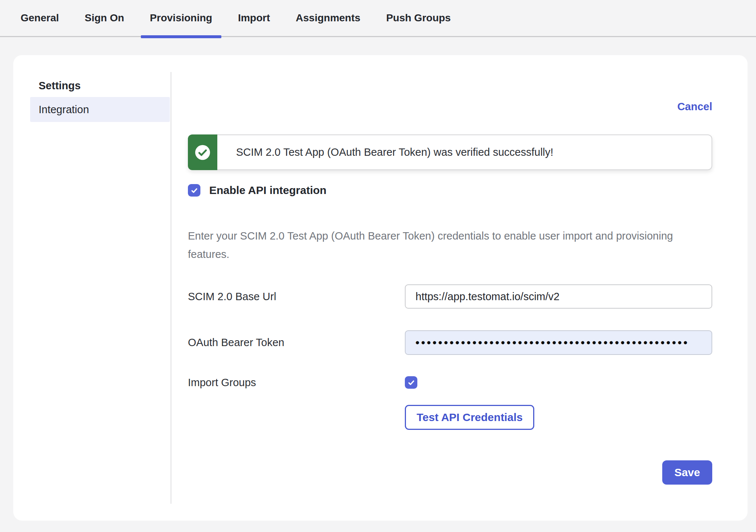 Image resolution: width=756 pixels, height=532 pixels. What do you see at coordinates (64, 109) in the screenshot?
I see `sidebar-item-label: Integration` at bounding box center [64, 109].